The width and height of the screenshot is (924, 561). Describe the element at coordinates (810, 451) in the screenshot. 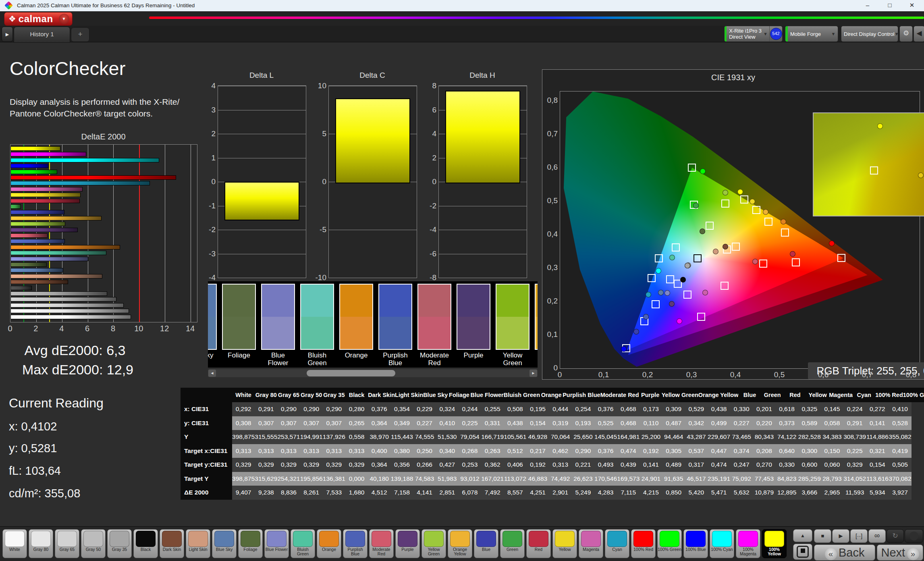

I see `table-cell: 0,300` at that location.